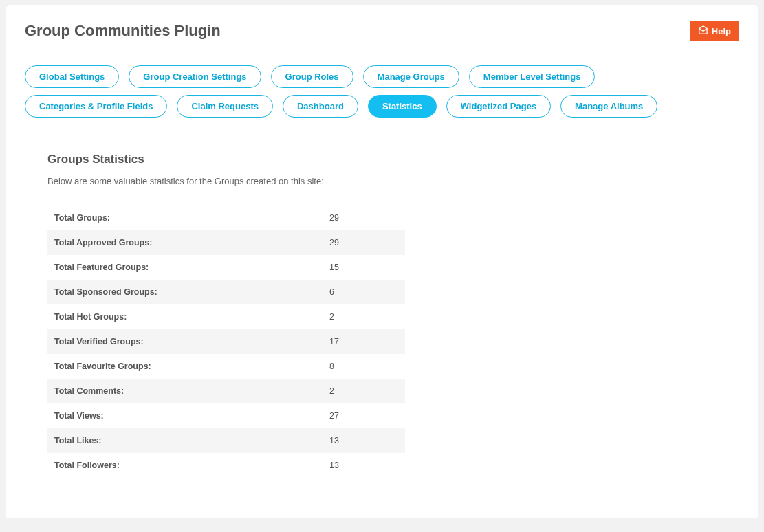 This screenshot has width=764, height=532. I want to click on tab-statistics: Statistics, so click(402, 106).